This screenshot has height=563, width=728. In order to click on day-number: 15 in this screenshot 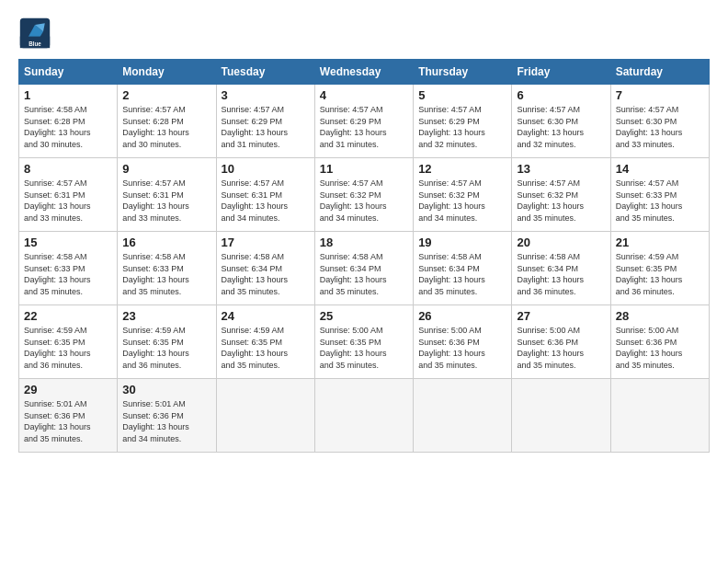, I will do `click(68, 243)`.